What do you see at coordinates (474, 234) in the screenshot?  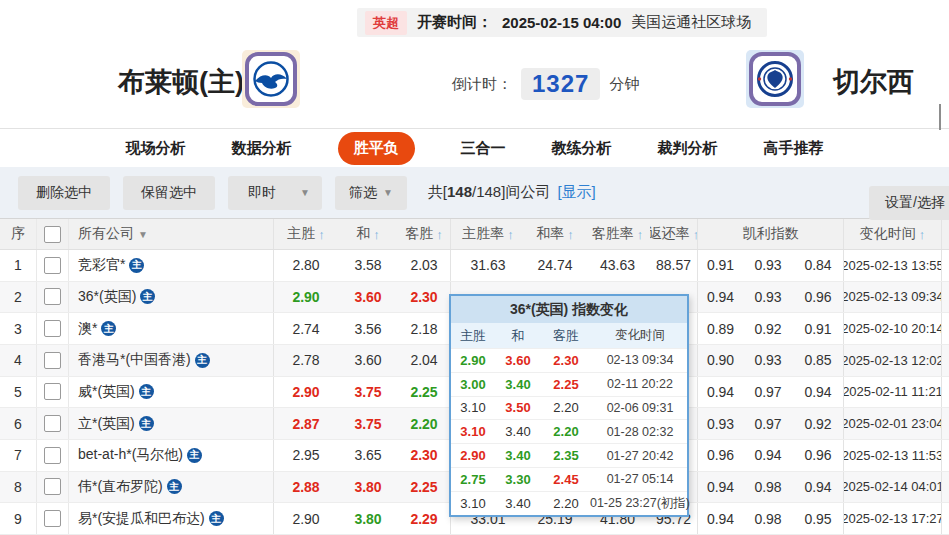 I see `table-header-row: 序 所有公司 ▼ 主胜 ↑ 和 ↑ 客胜 ↑ 主胜率 ↑` at bounding box center [474, 234].